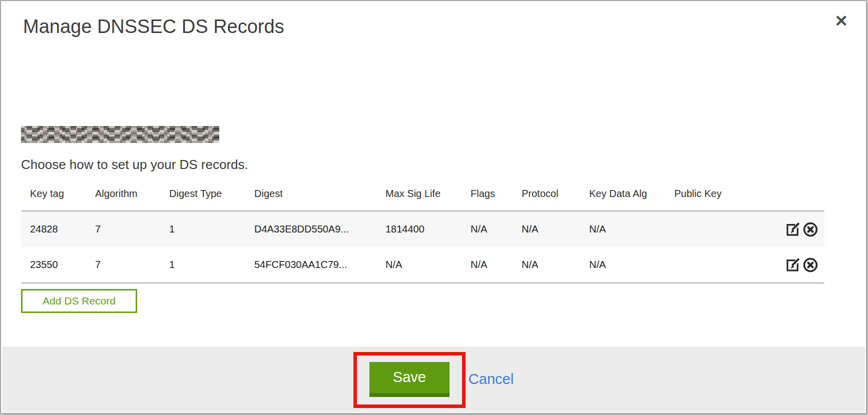 The image size is (868, 415). Describe the element at coordinates (79, 301) in the screenshot. I see `add-ds-record-button: Add DS Record` at that location.